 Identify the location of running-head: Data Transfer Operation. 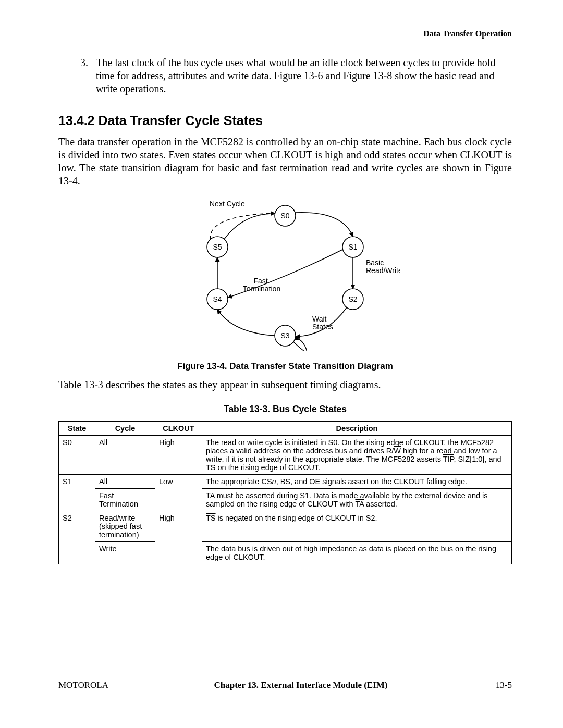
(285, 34).